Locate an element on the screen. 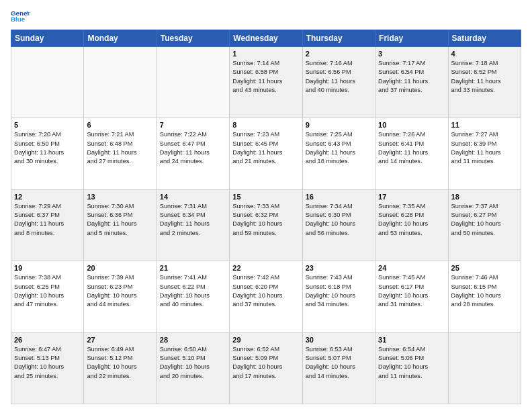  day-cell: 10Sunrise: 7:26 AM Sunset: 6:41 PM Dayli… is located at coordinates (412, 154).